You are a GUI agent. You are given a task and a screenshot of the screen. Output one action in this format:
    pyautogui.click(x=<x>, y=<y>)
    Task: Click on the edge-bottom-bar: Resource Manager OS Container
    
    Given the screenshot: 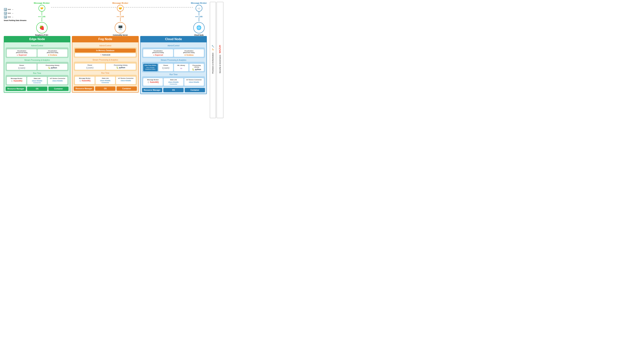 What is the action you would take?
    pyautogui.click(x=37, y=89)
    